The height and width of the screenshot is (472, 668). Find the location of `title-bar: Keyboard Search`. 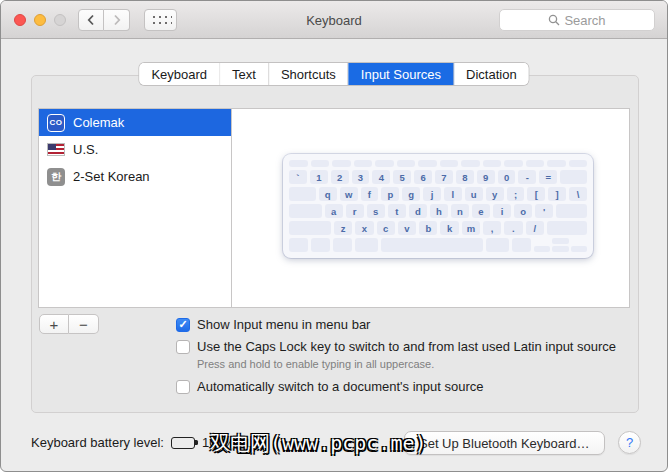

title-bar: Keyboard Search is located at coordinates (334, 20).